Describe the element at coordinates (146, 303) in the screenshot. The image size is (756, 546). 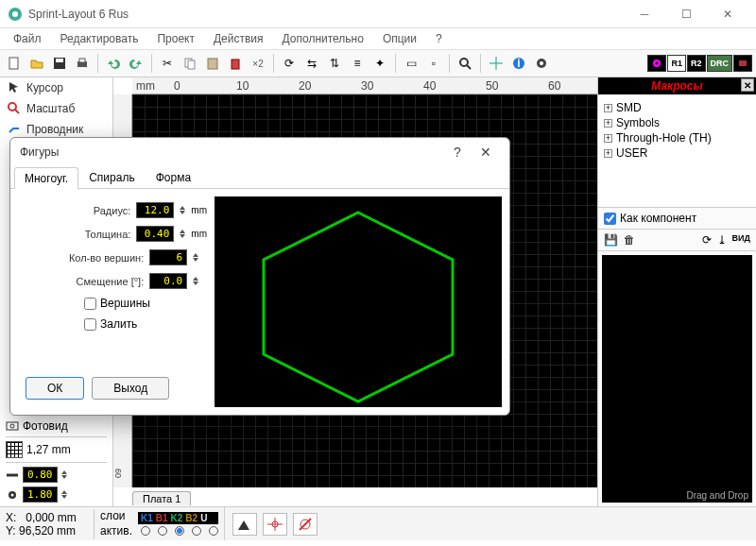
I see `vertices-checkbox-row: Вершины` at that location.